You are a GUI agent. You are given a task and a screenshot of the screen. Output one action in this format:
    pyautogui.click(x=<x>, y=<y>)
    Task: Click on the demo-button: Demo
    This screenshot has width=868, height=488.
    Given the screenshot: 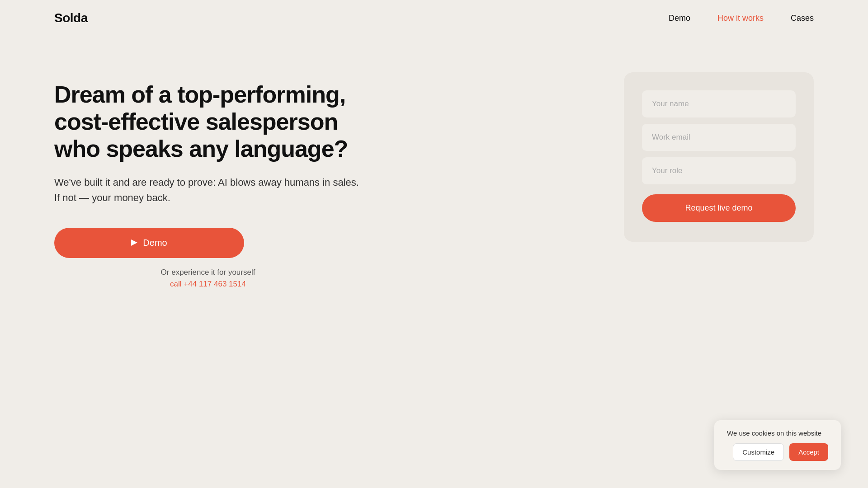 What is the action you would take?
    pyautogui.click(x=149, y=243)
    